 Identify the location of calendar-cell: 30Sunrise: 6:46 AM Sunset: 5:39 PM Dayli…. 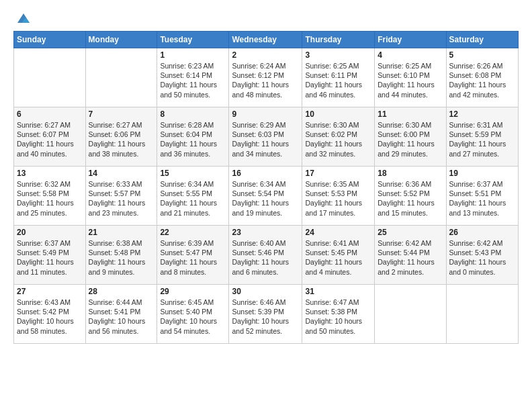
(266, 314).